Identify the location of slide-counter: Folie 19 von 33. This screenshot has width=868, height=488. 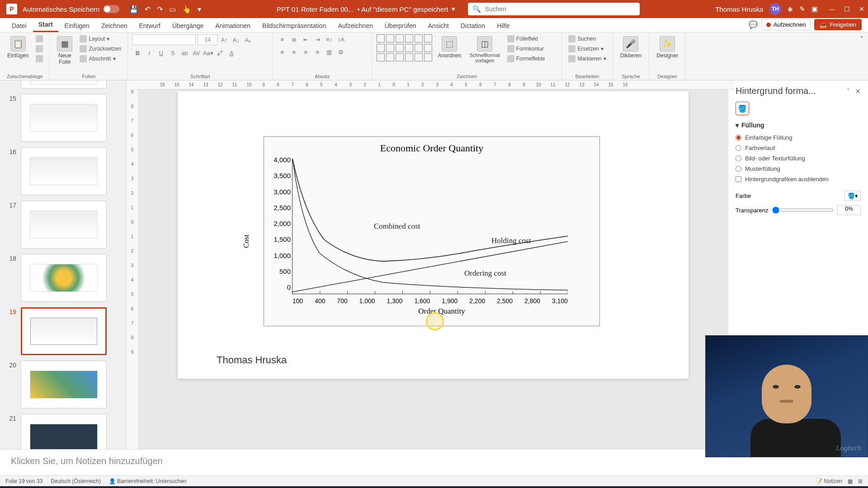
(24, 481).